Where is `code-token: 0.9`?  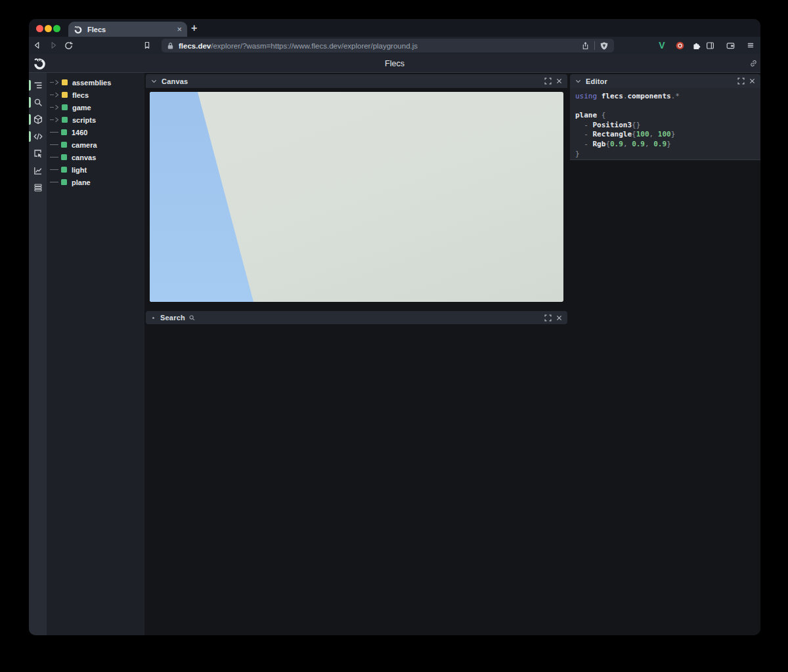
code-token: 0.9 is located at coordinates (638, 144).